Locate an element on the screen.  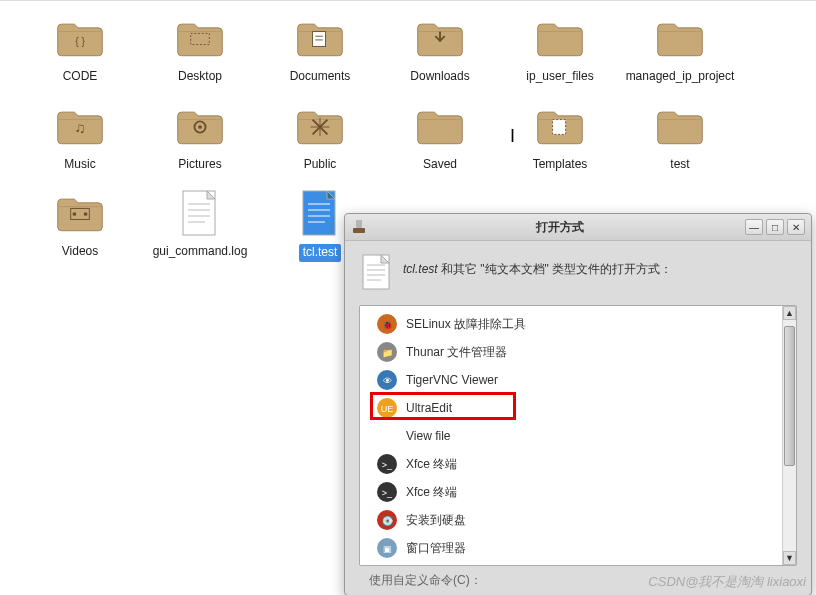
app-icon: ✦ is located at coordinates (387, 566).